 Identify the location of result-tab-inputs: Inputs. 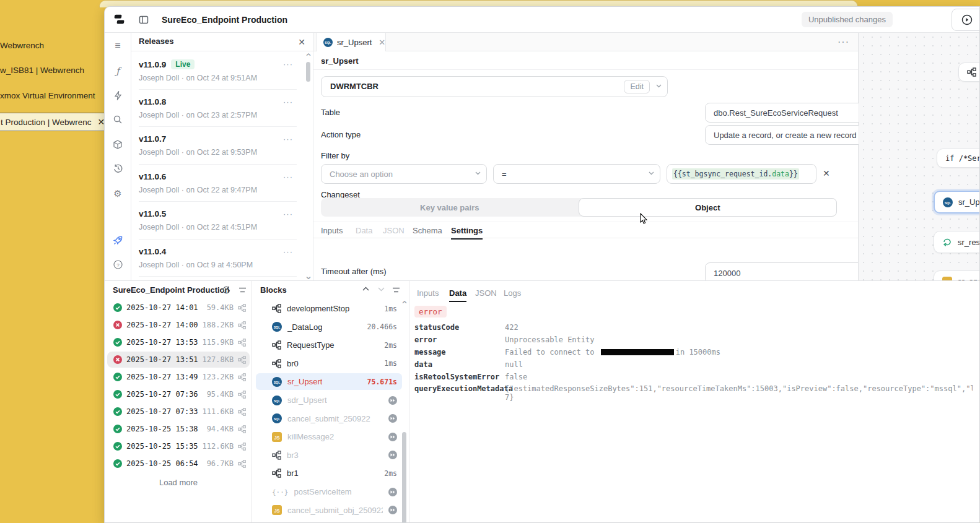
(427, 293).